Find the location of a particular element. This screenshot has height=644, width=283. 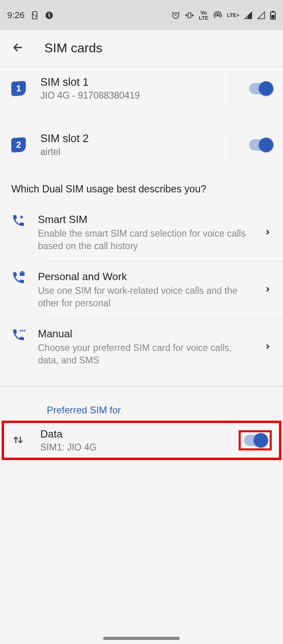

alarm-icon is located at coordinates (176, 15).